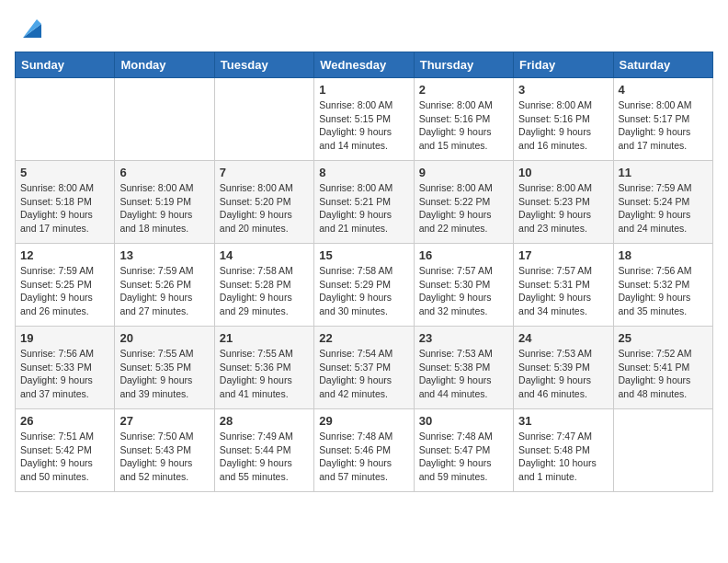  What do you see at coordinates (264, 285) in the screenshot?
I see `calendar-cell: 14Sunrise: 7:58 AMSunset: 5:28 PMDayligh…` at bounding box center [264, 285].